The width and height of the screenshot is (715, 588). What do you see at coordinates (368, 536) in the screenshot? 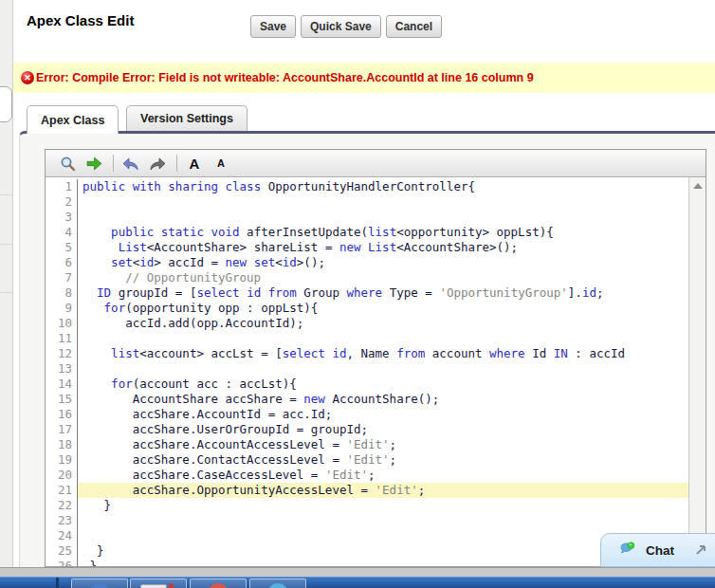
I see `code-line: 24` at bounding box center [368, 536].